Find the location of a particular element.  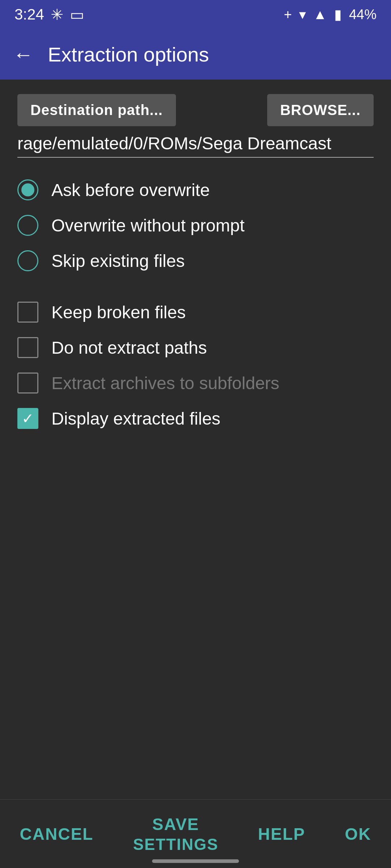

radio-skip-label: Skip existing files is located at coordinates (118, 261).